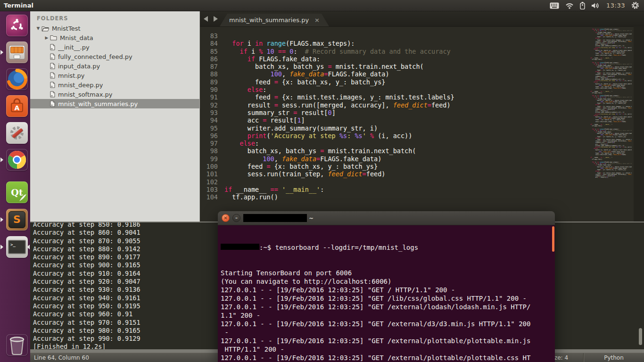  Describe the element at coordinates (17, 25) in the screenshot. I see `dash-home-icon` at that location.